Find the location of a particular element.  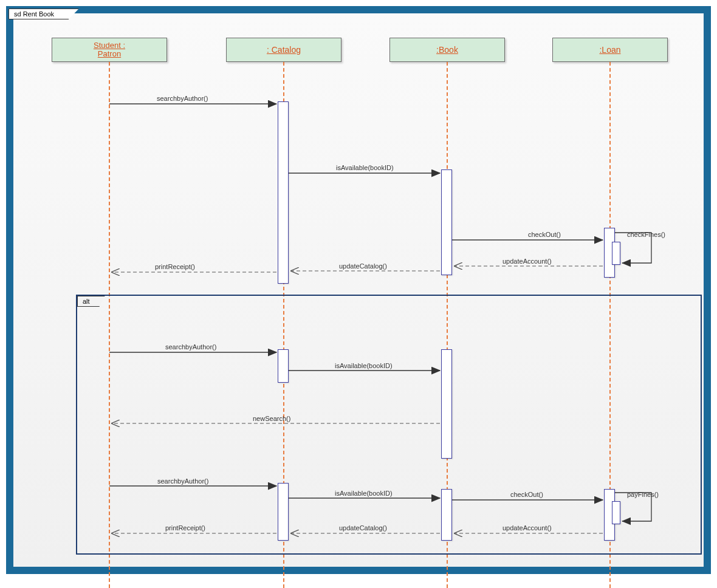

participant-book: :Book is located at coordinates (447, 50).